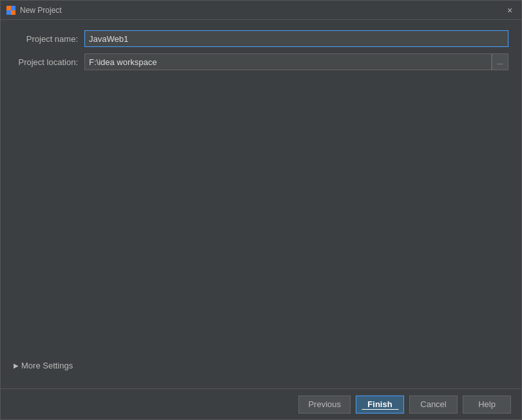  Describe the element at coordinates (500, 62) in the screenshot. I see `browse-button: ...` at that location.